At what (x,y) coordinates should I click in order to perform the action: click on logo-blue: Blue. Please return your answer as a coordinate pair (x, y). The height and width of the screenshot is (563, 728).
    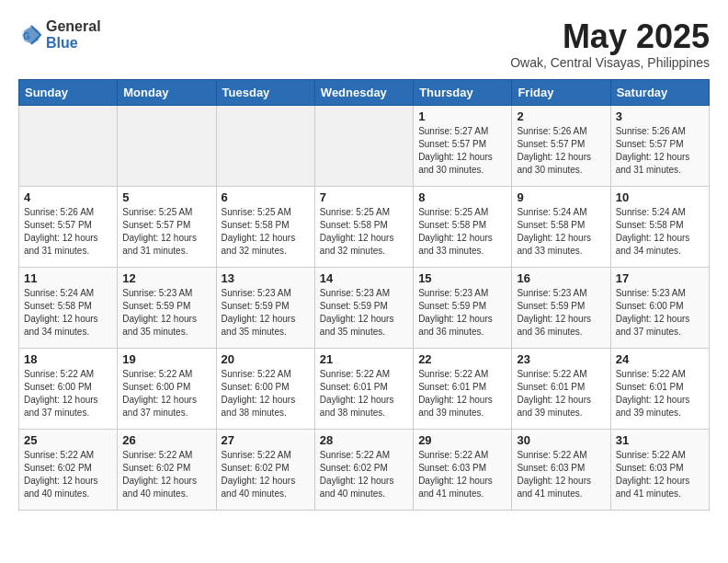
    Looking at the image, I should click on (63, 42).